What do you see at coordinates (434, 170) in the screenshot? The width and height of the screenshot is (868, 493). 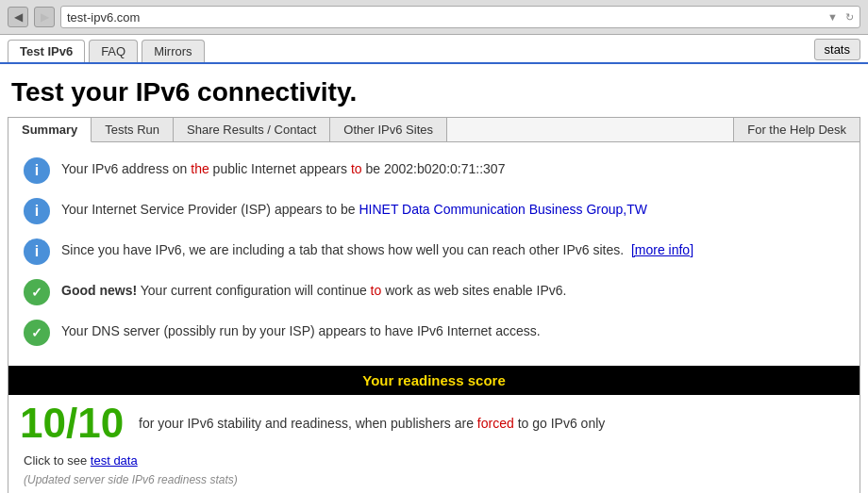 I see `info-item-ipv6-address: i Your IPv6 address on the public Intern…` at bounding box center [434, 170].